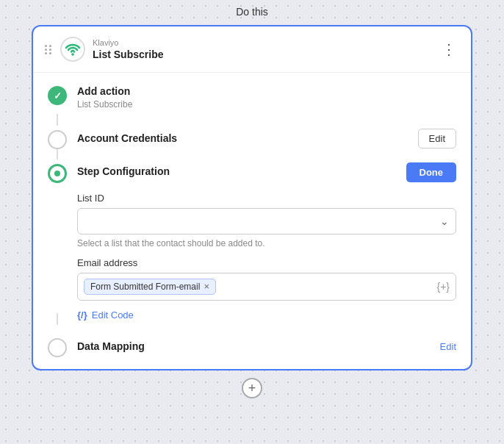 This screenshot has width=504, height=444. Describe the element at coordinates (145, 287) in the screenshot. I see `email-tag-value: Form Submitted Form-email` at that location.